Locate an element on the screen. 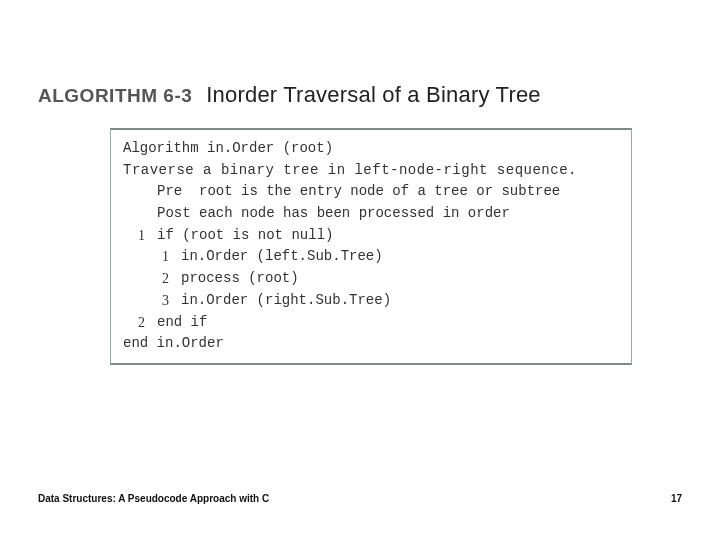 The width and height of the screenshot is (720, 540). algo-end: end in.Order is located at coordinates (174, 344).